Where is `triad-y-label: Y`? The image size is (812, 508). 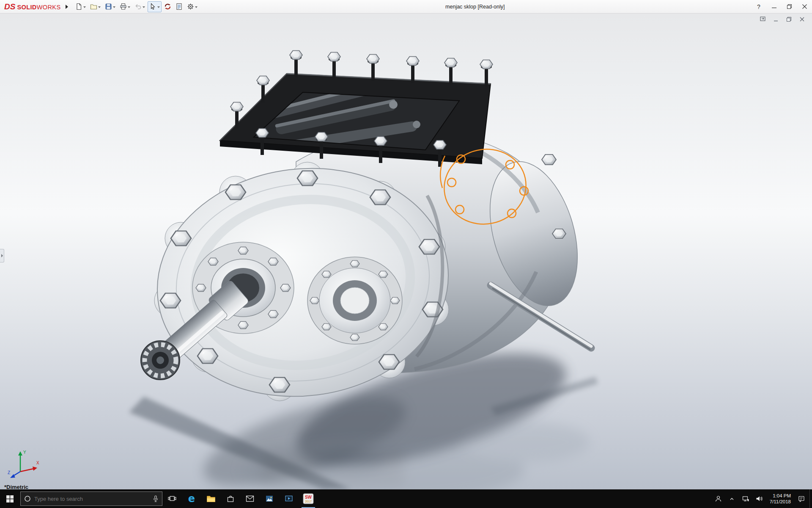 triad-y-label: Y is located at coordinates (25, 452).